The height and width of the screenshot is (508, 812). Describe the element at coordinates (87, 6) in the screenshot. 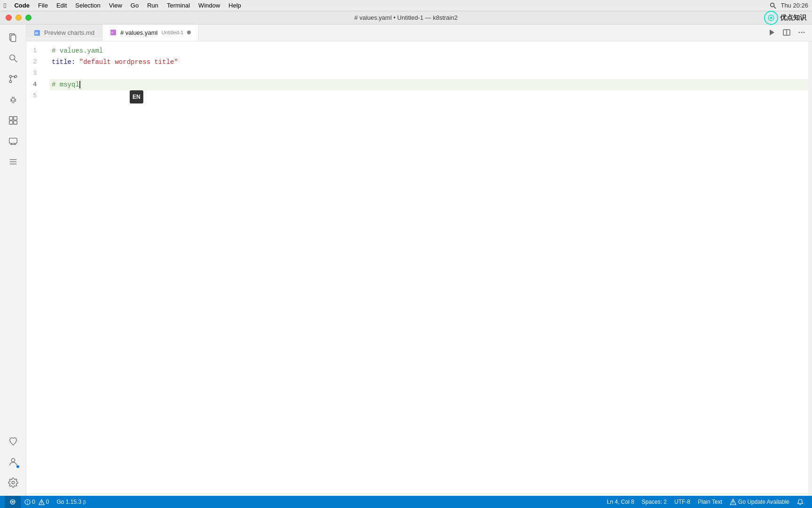

I see `menu-selection: Selection` at that location.